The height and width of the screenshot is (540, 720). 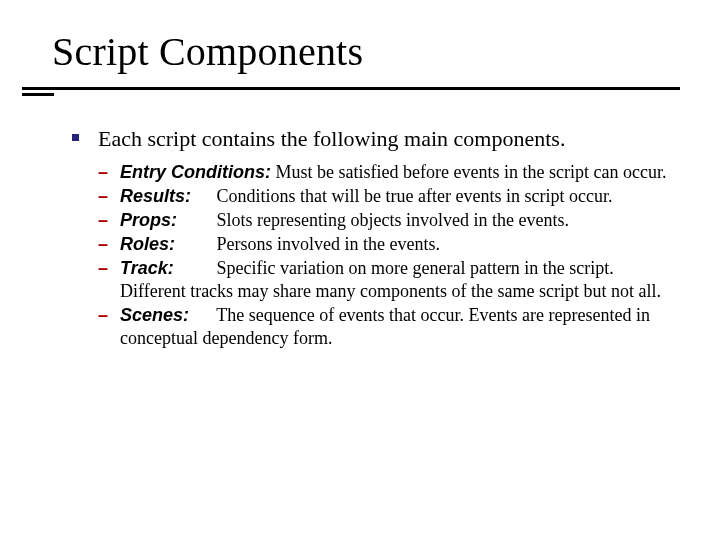 I want to click on sub-bullet: – Props: Slots representing objects invo…, so click(x=384, y=220).